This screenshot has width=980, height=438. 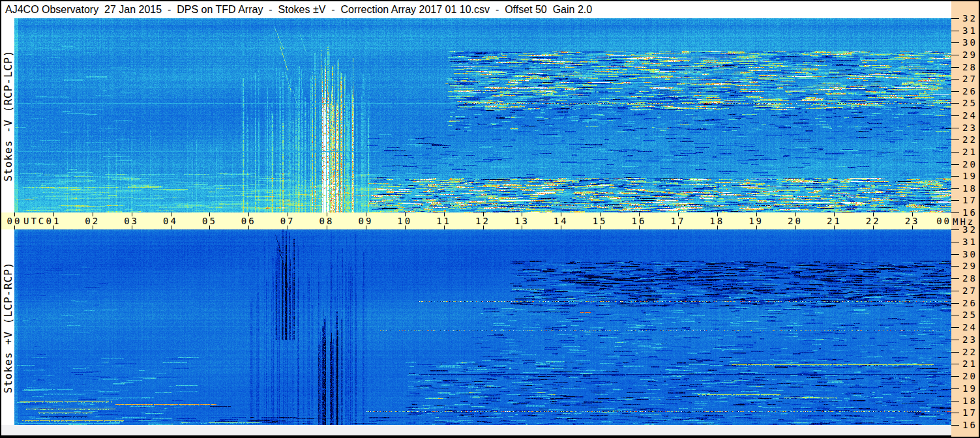 What do you see at coordinates (8, 327) in the screenshot?
I see `panel-label-stokes-plus-v: Stokes +V (LCP-RCP)` at bounding box center [8, 327].